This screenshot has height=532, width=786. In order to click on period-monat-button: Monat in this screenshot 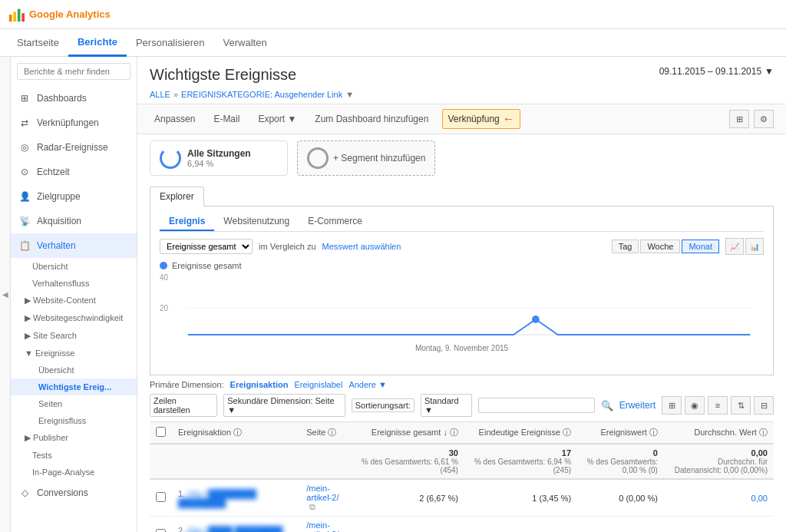, I will do `click(700, 246)`.